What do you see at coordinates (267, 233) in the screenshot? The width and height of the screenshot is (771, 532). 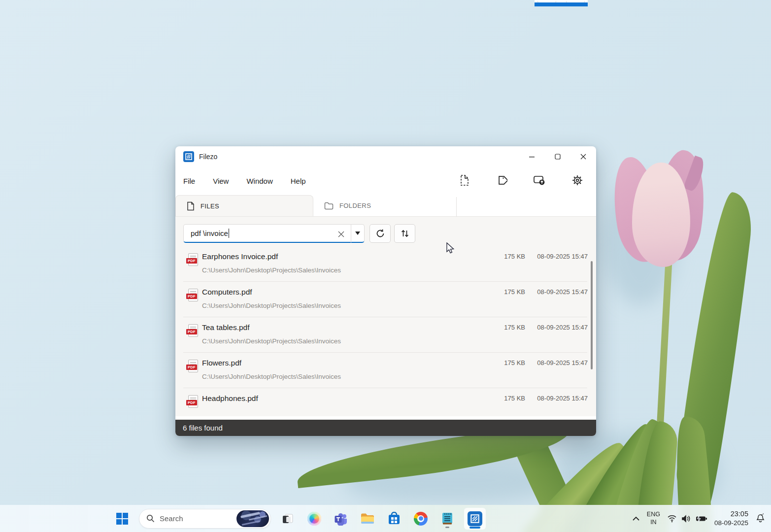 I see `search-input: pdf \invoice` at bounding box center [267, 233].